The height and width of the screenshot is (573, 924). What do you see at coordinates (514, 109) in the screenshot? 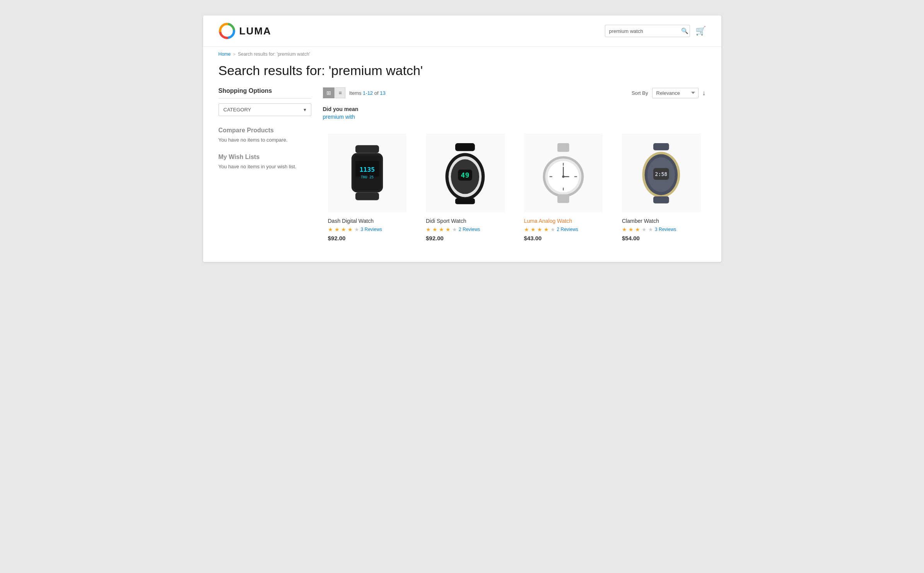
I see `did-you-mean-label: Did you mean` at bounding box center [514, 109].